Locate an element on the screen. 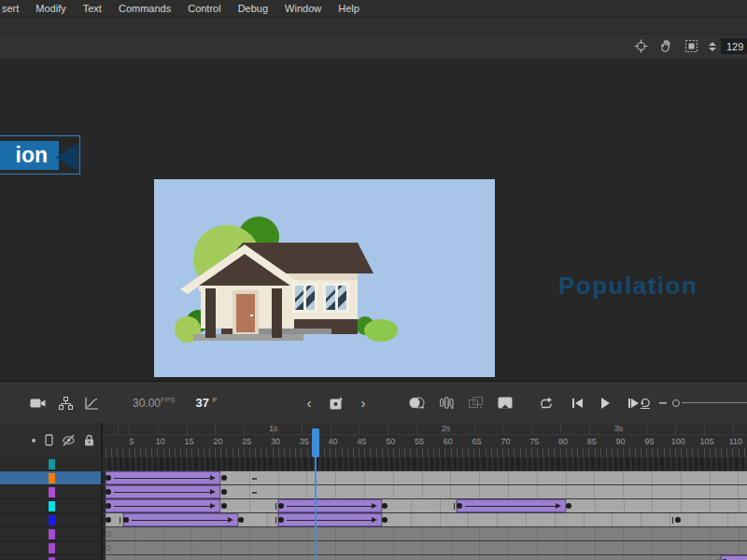 The image size is (747, 560). menu-item-window: Window is located at coordinates (303, 9).